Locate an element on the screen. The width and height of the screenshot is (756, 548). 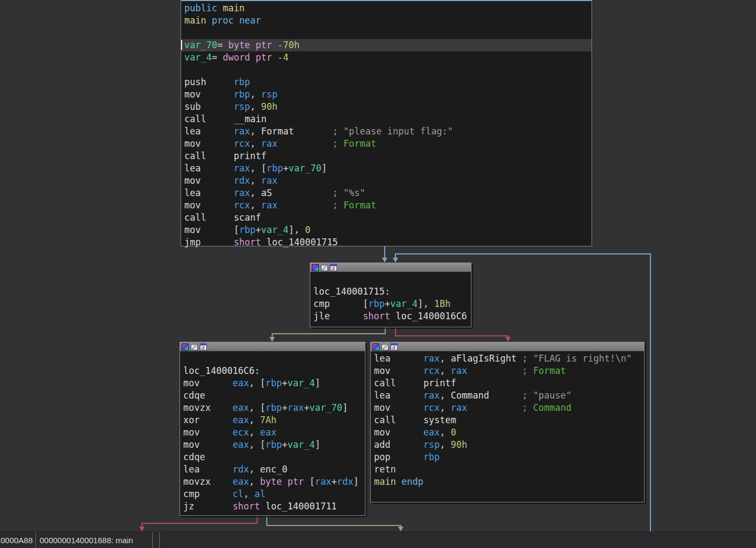
asm-line: mov eax, 0 is located at coordinates (509, 433).